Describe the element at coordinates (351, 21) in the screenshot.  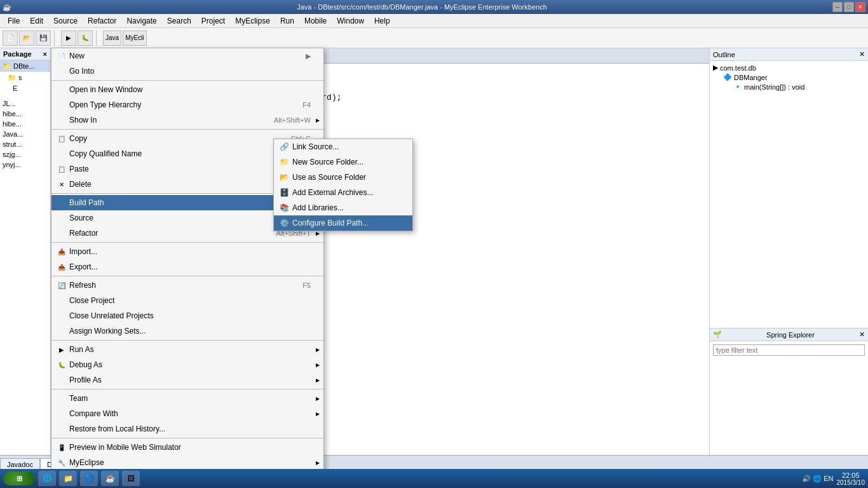
I see `menu-window: Window` at that location.